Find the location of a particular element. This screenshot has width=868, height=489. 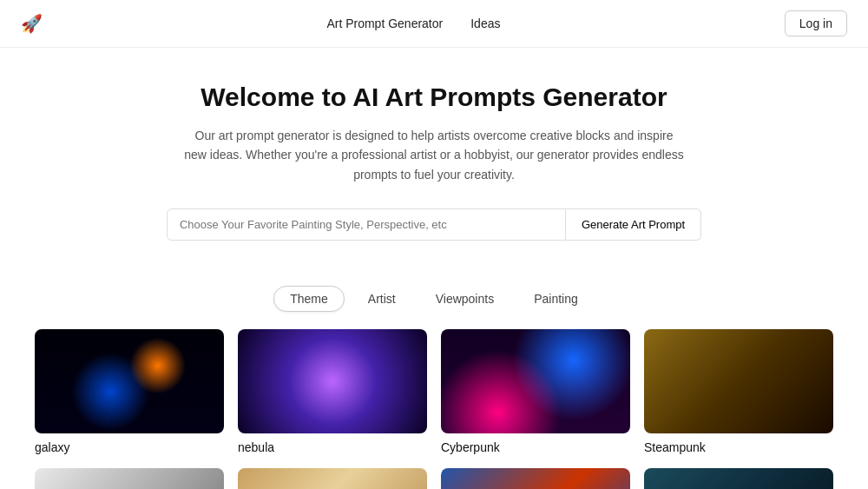

gallery-item: Cthulhu Mythos is located at coordinates (739, 479).